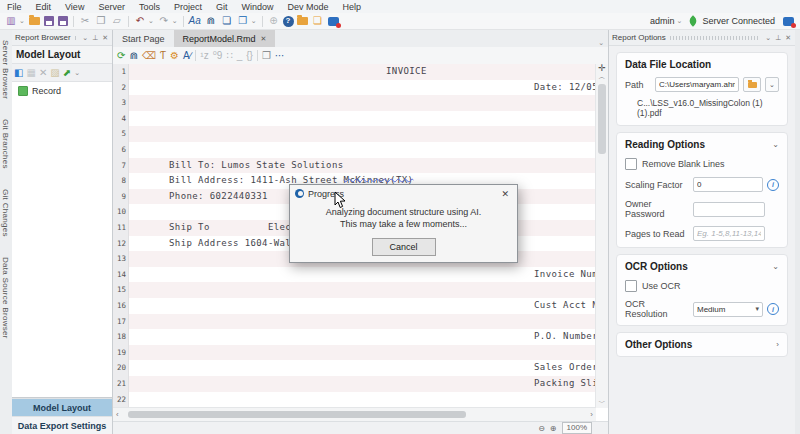 The image size is (800, 434). What do you see at coordinates (302, 21) in the screenshot?
I see `recent-folder-icon` at bounding box center [302, 21].